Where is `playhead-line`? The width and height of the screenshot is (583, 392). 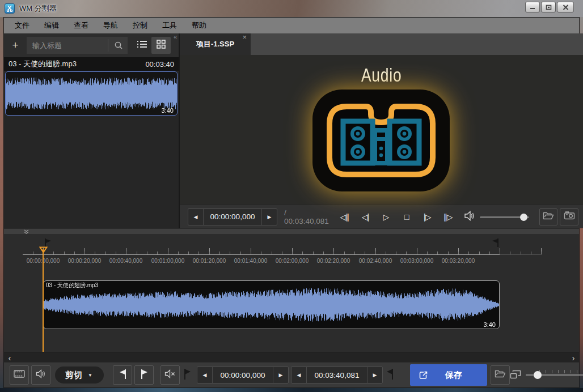
playhead-line is located at coordinates (43, 300).